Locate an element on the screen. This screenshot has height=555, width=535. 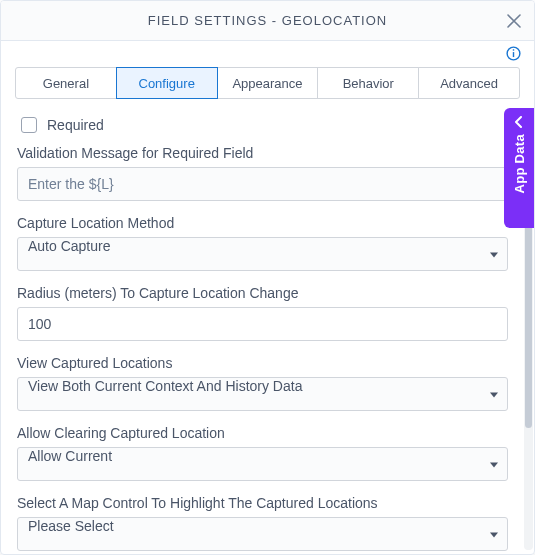
dialog-title: FIELD SETTINGS - GEOLOCATION is located at coordinates (268, 20).